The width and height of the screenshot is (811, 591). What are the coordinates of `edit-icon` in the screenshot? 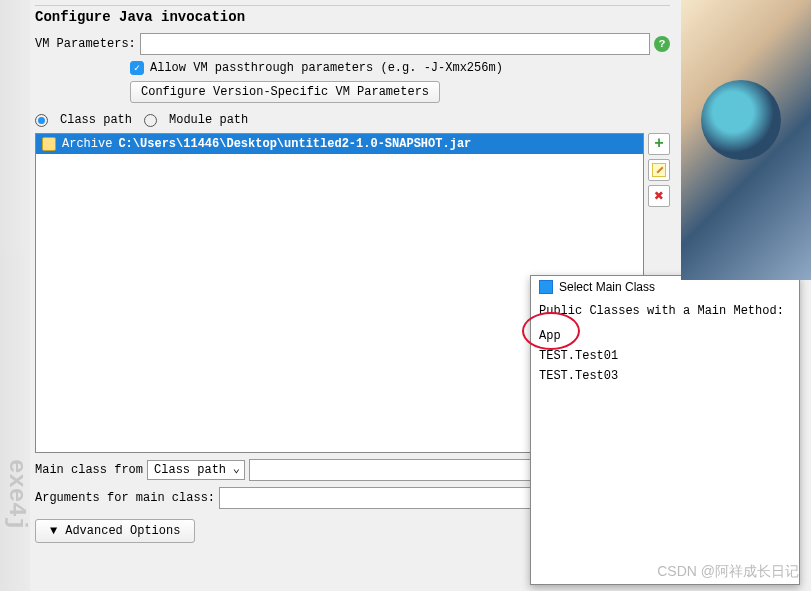 It's located at (659, 170).